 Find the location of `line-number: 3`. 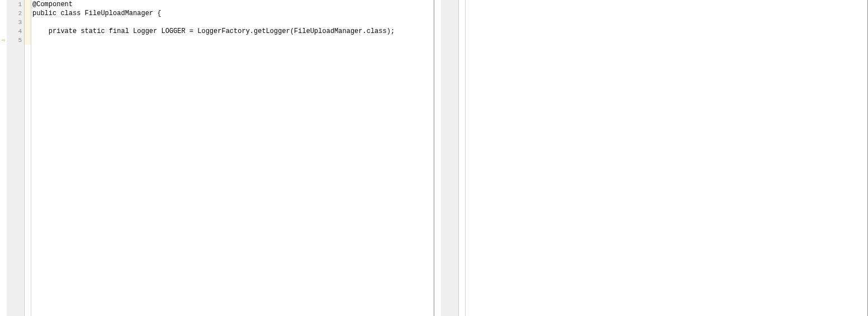

line-number: 3 is located at coordinates (16, 22).